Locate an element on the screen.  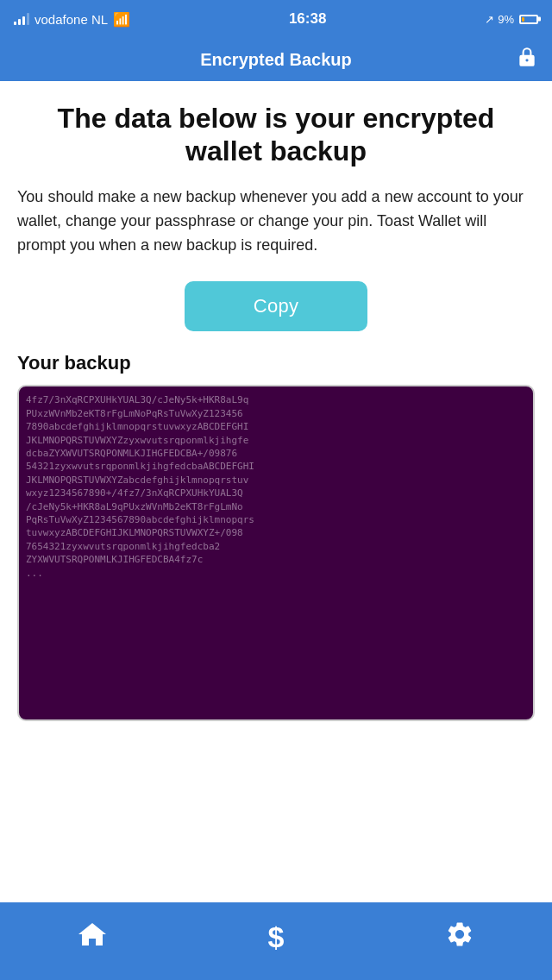
wifi-icon: 📶 is located at coordinates (122, 19).